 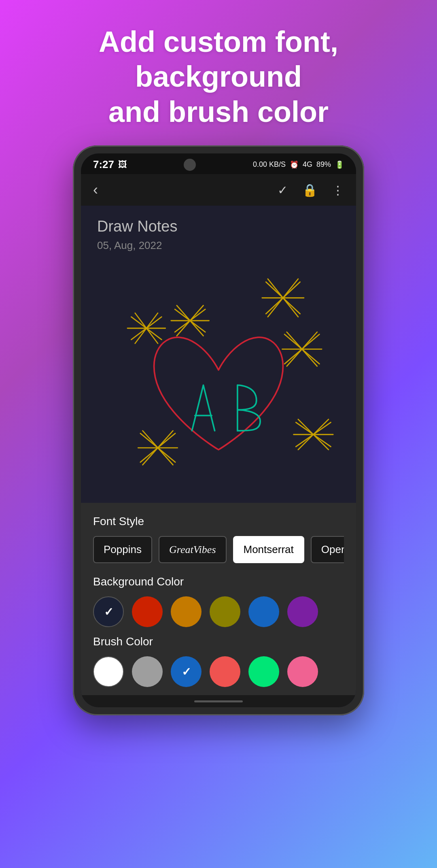 What do you see at coordinates (218, 245) in the screenshot?
I see `note-date: 05, Aug, 2022` at bounding box center [218, 245].